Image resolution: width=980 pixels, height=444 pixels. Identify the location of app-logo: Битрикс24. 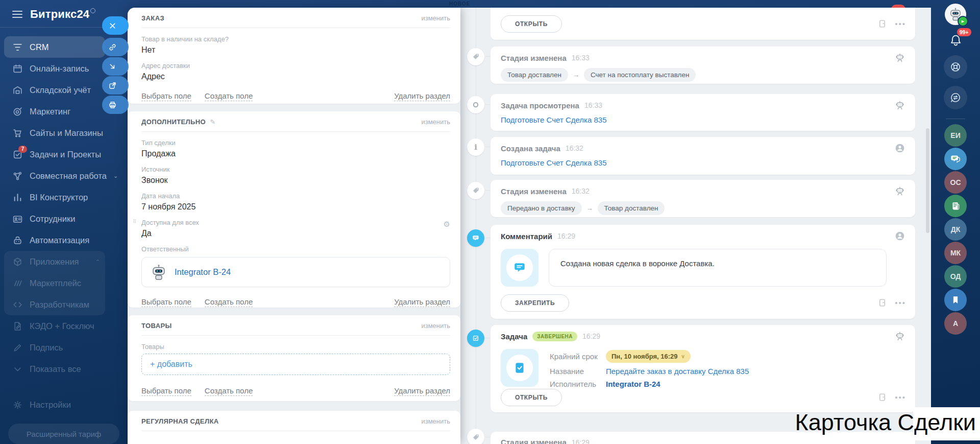
(63, 14).